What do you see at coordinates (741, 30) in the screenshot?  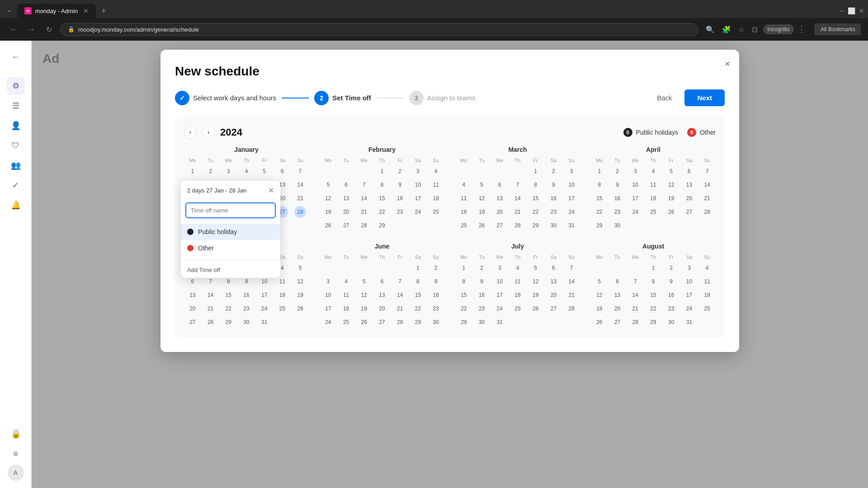 I see `bookmark-icon: ☆` at bounding box center [741, 30].